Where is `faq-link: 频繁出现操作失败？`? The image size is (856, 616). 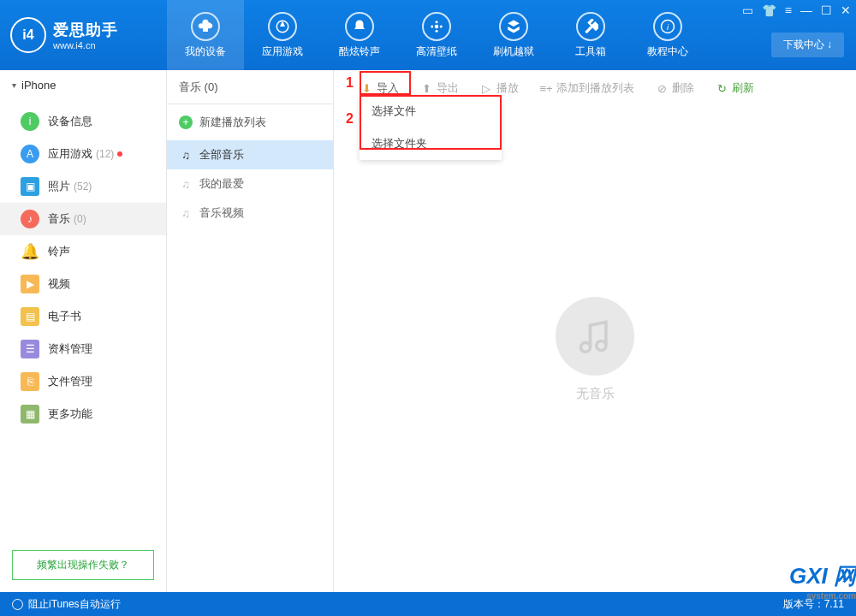 faq-link: 频繁出现操作失败？ is located at coordinates (83, 565).